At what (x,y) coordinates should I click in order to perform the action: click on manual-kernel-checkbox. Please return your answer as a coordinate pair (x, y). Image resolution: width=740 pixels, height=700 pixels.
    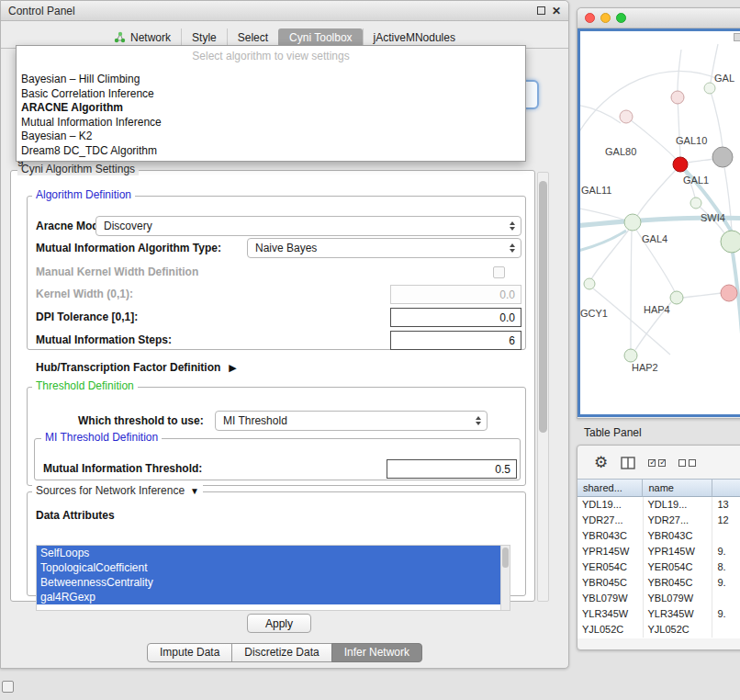
    Looking at the image, I should click on (499, 272).